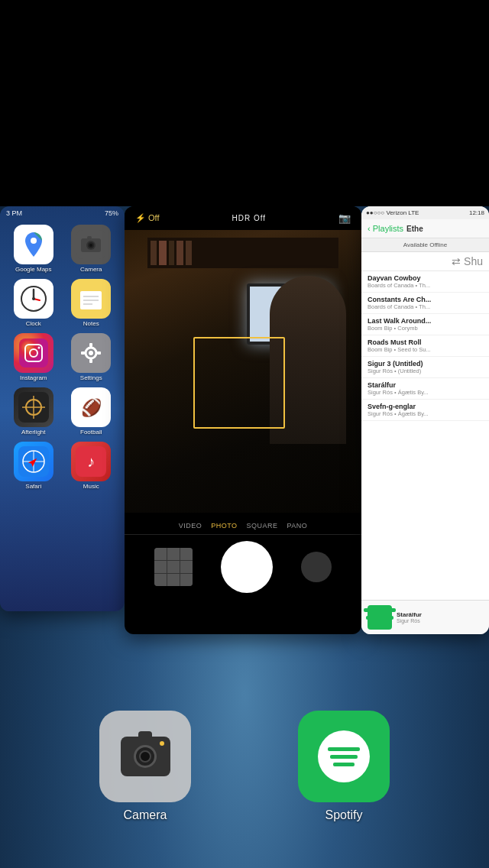 The width and height of the screenshot is (489, 868). I want to click on track-title: Starálfur, so click(425, 385).